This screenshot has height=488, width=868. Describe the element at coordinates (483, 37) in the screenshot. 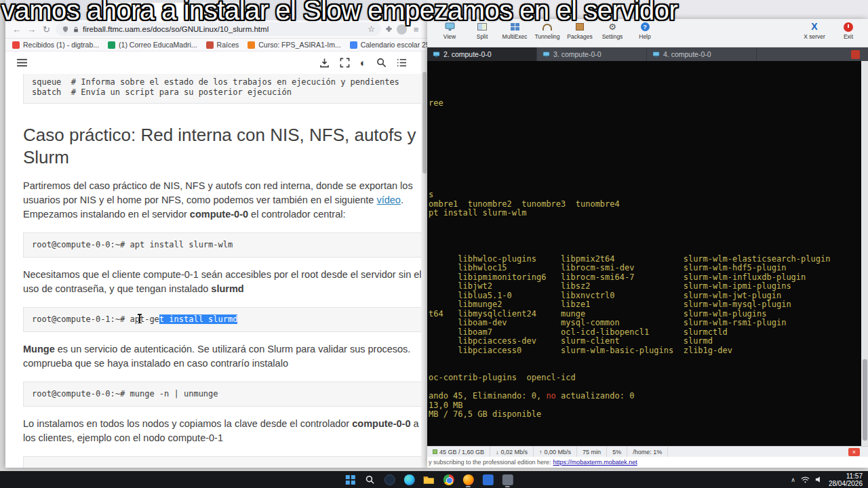

I see `toolbar-label: Split` at that location.